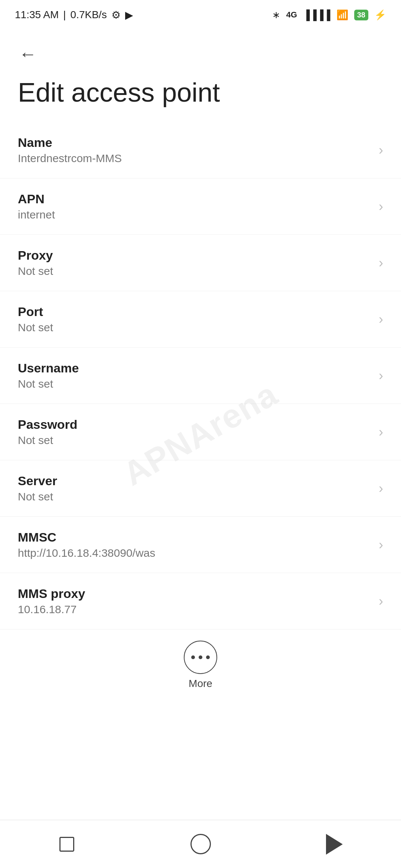 The height and width of the screenshot is (868, 401). Describe the element at coordinates (381, 432) in the screenshot. I see `chevron-password-icon: ›` at that location.